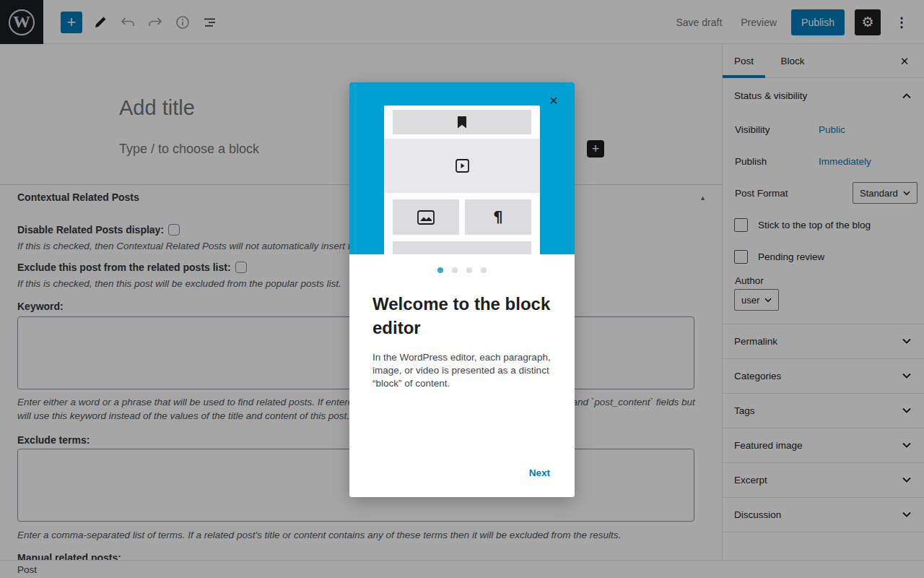  I want to click on next-button: Next, so click(540, 473).